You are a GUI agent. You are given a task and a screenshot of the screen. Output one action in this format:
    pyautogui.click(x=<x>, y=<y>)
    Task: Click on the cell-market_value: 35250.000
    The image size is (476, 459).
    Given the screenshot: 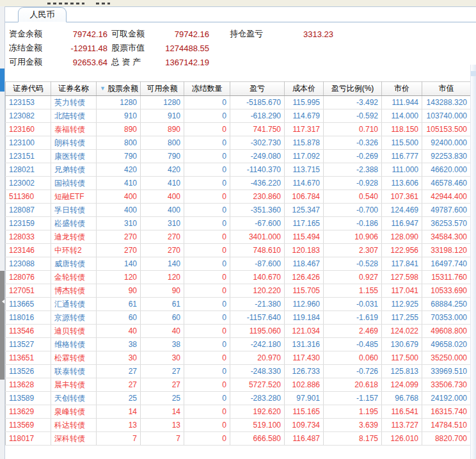 What is the action you would take?
    pyautogui.click(x=447, y=358)
    